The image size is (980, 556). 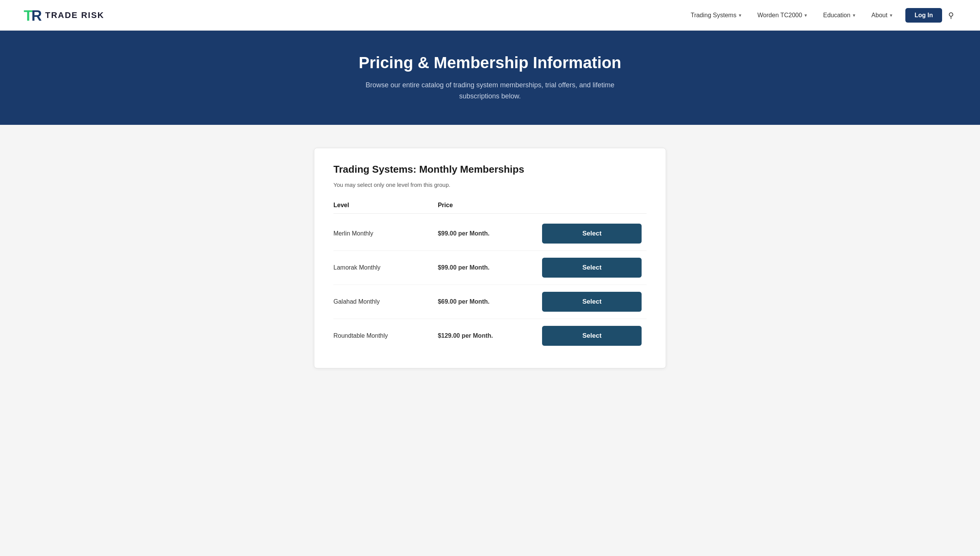 What do you see at coordinates (490, 268) in the screenshot?
I see `table-row: Lamorak Monthly $99.00 per Month. Select` at bounding box center [490, 268].